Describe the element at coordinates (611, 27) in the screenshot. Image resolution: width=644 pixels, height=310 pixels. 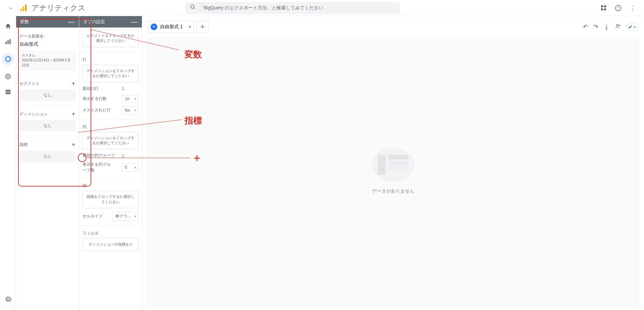
I see `toolbar-right: ↶ ↷ ⭳ ✔ ▾` at that location.